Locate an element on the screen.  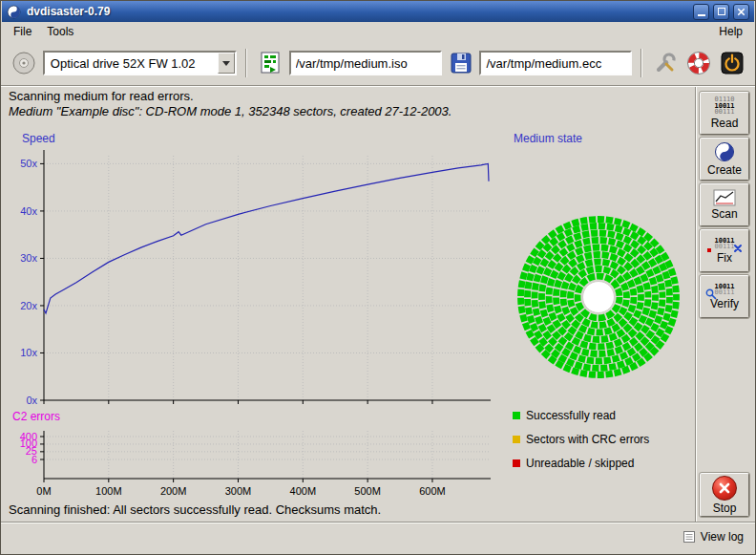
view-log-label: View log is located at coordinates (722, 537).